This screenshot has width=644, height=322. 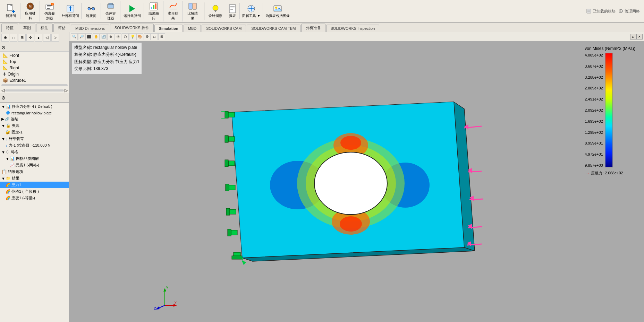 What do you see at coordinates (169, 28) in the screenshot?
I see `tab-simulation: Simulation` at bounding box center [169, 28].